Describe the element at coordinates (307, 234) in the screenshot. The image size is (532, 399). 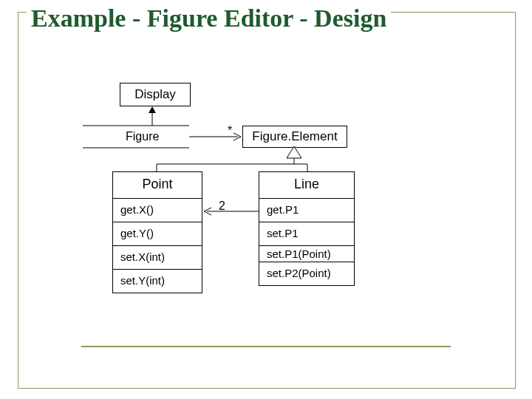
I see `line-method-2: set.P1` at that location.